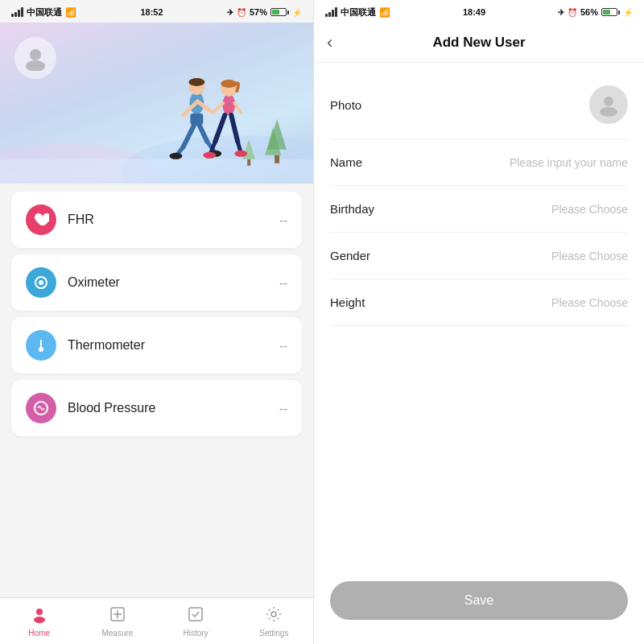  I want to click on thermometer-icon, so click(41, 345).